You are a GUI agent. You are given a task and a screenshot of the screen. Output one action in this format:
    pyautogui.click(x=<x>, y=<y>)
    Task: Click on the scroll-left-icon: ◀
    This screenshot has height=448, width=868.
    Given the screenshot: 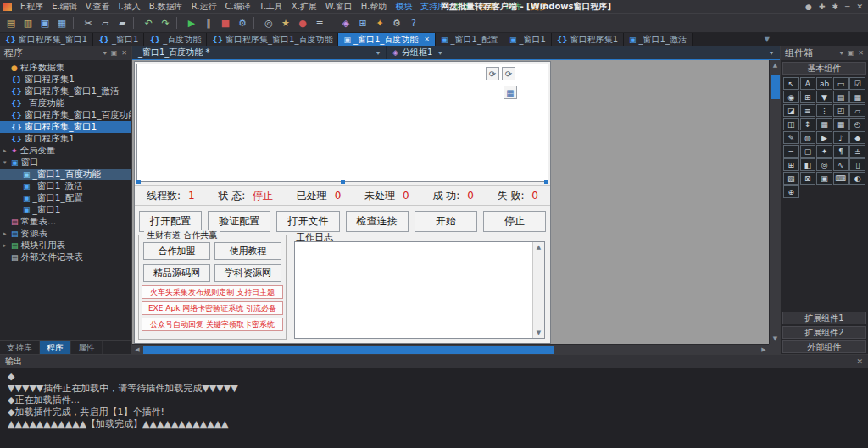 What is the action you would take?
    pyautogui.click(x=137, y=349)
    